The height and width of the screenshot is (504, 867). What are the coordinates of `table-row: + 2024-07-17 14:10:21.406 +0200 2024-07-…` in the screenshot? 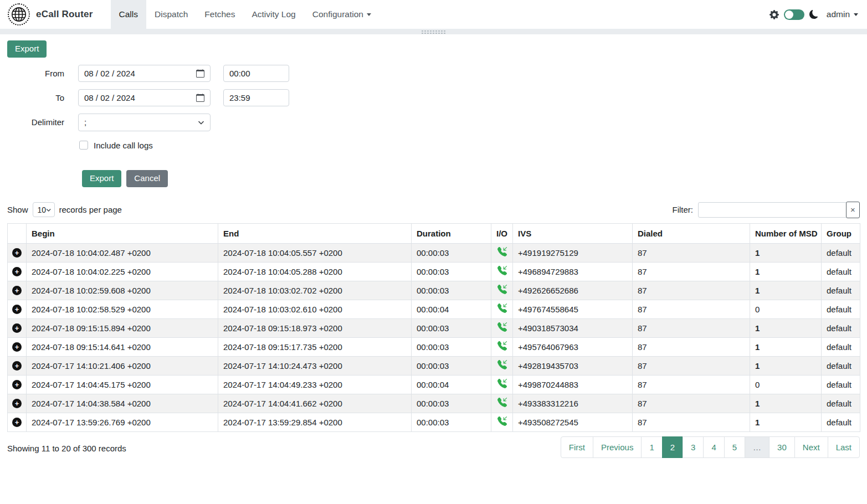 It's located at (434, 366).